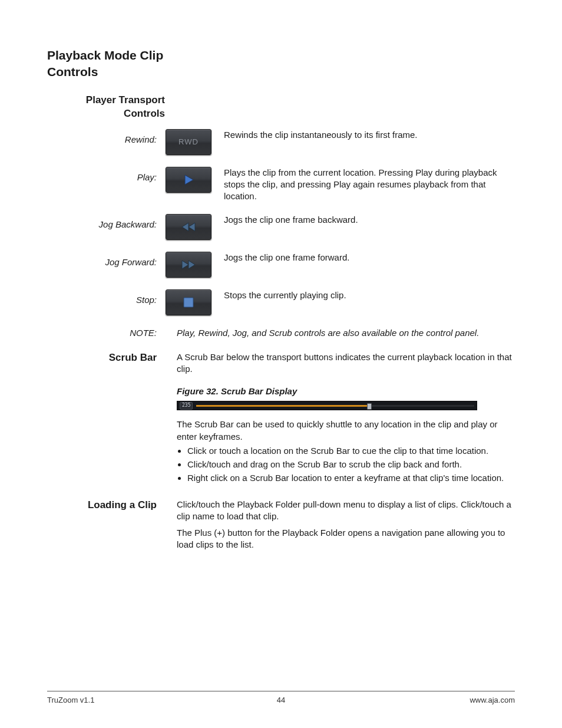 The image size is (562, 728). I want to click on rwd-text-icon: RWD, so click(189, 142).